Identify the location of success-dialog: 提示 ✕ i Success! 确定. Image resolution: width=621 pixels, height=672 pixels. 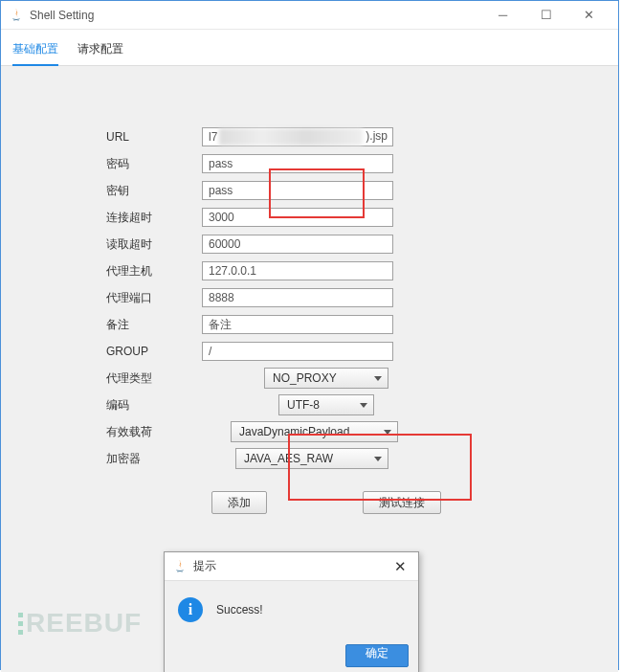
(291, 612).